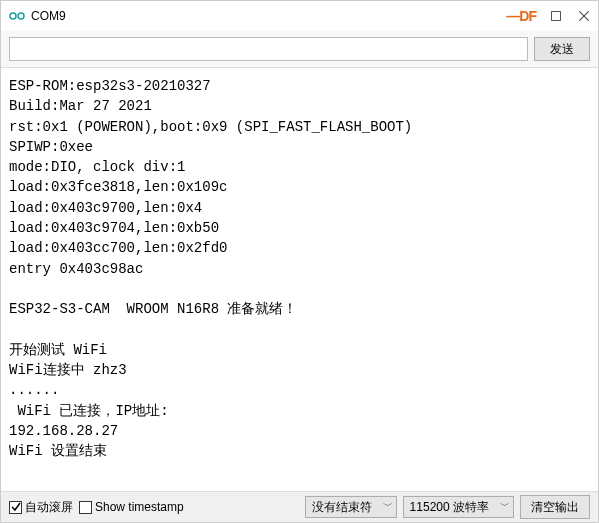  Describe the element at coordinates (140, 507) in the screenshot. I see `timestamp-label: Show timestamp` at that location.